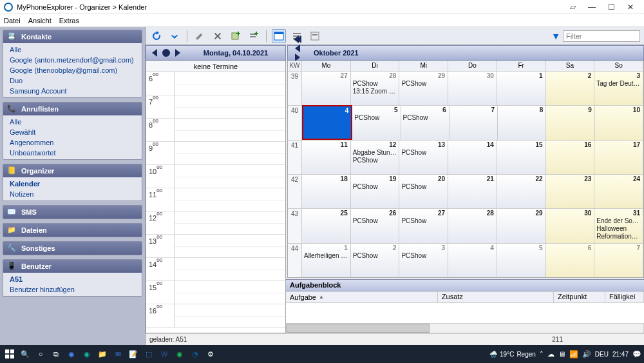 Image resolution: width=644 pixels, height=363 pixels. I want to click on month-cell: 5, so click(522, 260).